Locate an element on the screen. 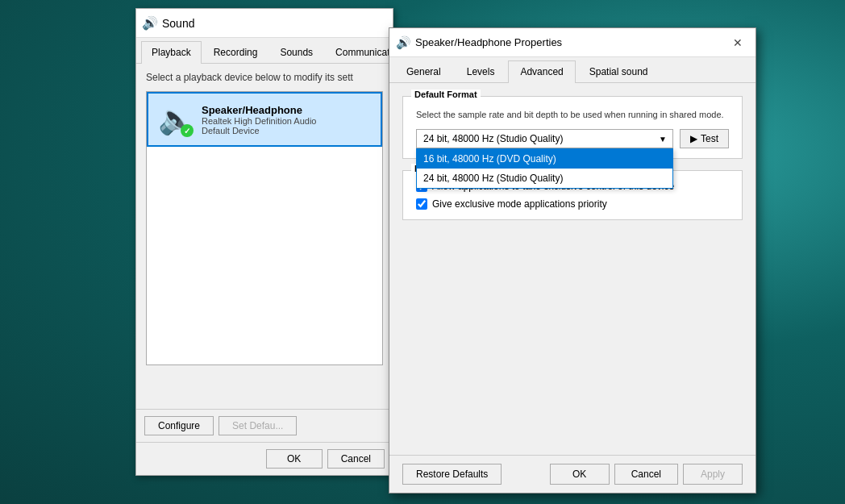 The height and width of the screenshot is (504, 845). device-sub1: Realtek High Definition Audio is located at coordinates (259, 121).